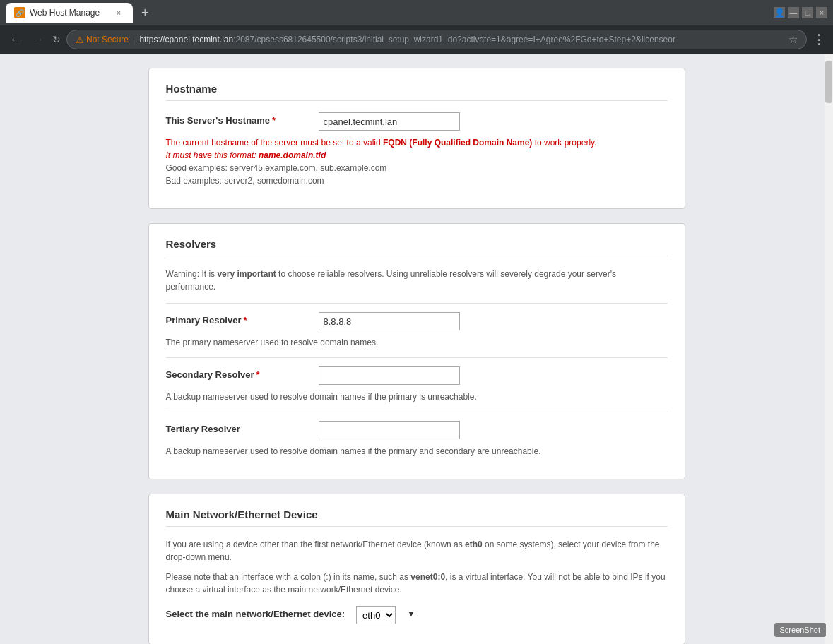 This screenshot has width=833, height=644. What do you see at coordinates (146, 13) in the screenshot?
I see `new-tab-button: +` at bounding box center [146, 13].